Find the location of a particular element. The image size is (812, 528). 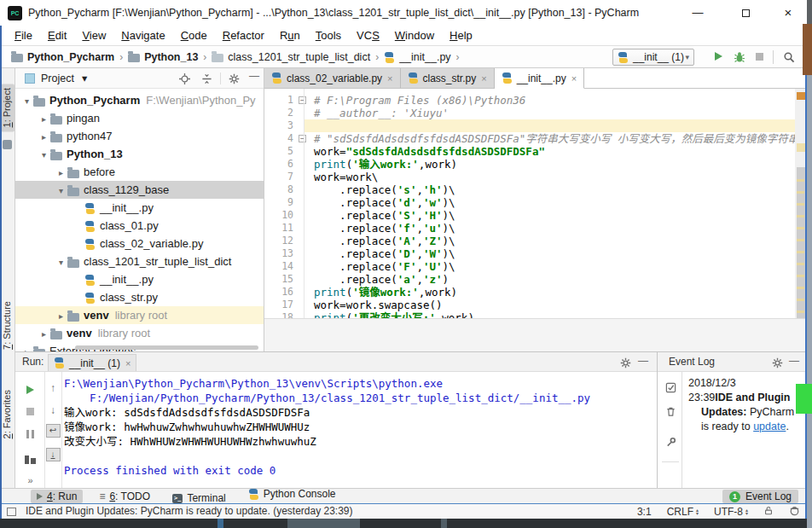

soft-wrap-button: ↩ is located at coordinates (53, 430).